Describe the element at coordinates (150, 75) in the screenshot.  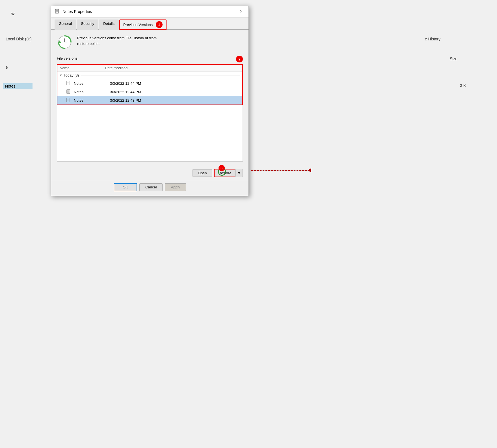
I see `group-header: ∨ Today (3)` at that location.